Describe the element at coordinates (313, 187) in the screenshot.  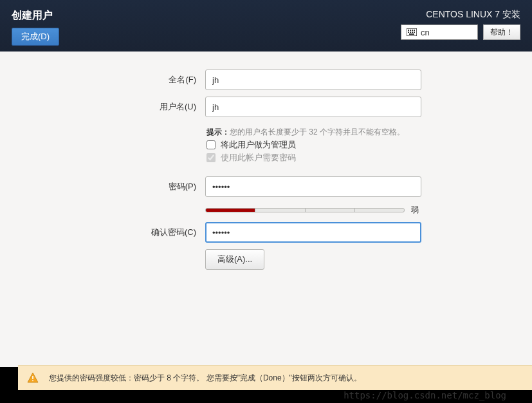
I see `password-input` at that location.